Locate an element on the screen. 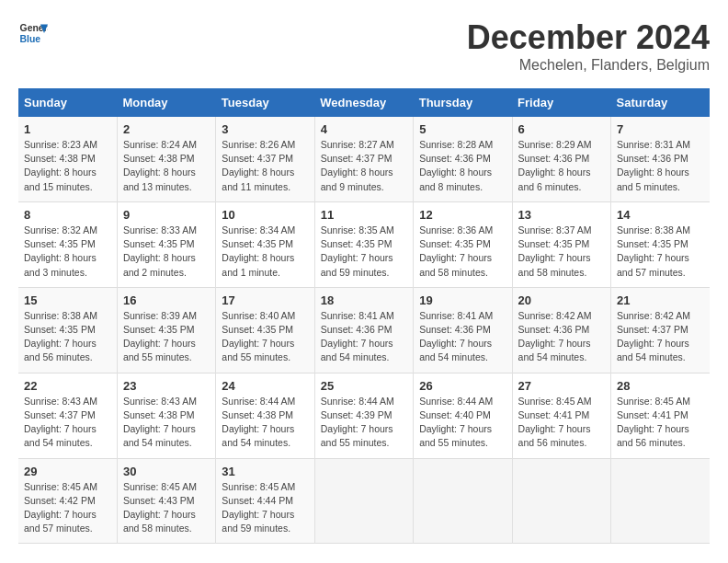 Image resolution: width=728 pixels, height=563 pixels. day-info: Sunrise: 8:27 AM Sunset: 4:37 PM Dayligh… is located at coordinates (364, 166).